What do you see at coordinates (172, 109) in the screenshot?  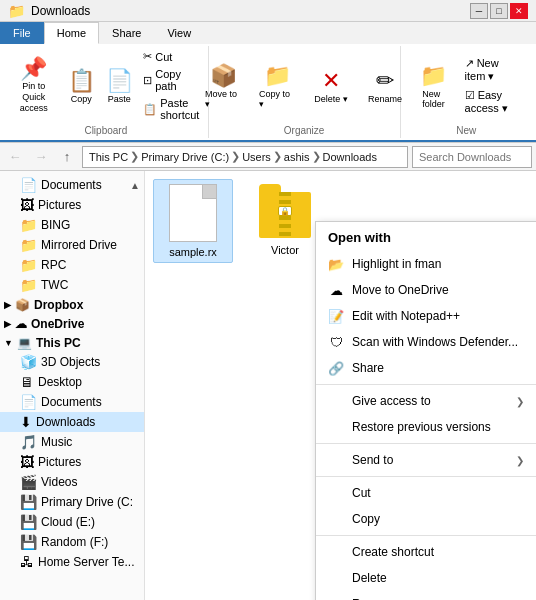 I see `paste-shortcut-button: 📋 Paste shortcut` at bounding box center [172, 109].